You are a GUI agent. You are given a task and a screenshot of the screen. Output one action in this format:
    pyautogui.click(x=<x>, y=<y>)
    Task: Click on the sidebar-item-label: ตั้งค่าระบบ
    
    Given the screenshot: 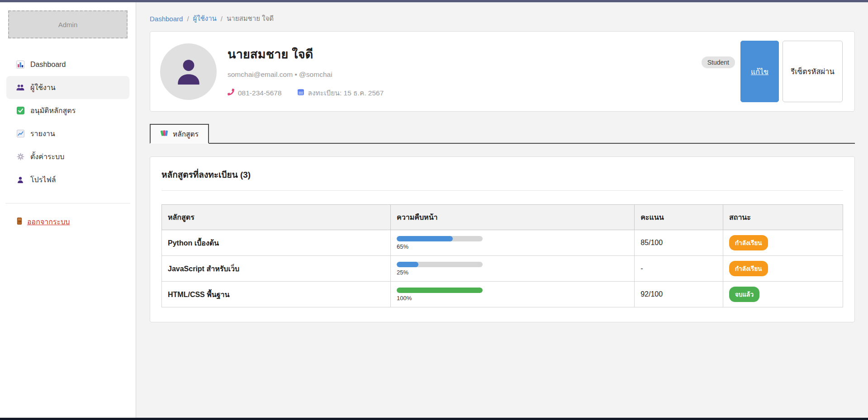 What is the action you would take?
    pyautogui.click(x=47, y=156)
    